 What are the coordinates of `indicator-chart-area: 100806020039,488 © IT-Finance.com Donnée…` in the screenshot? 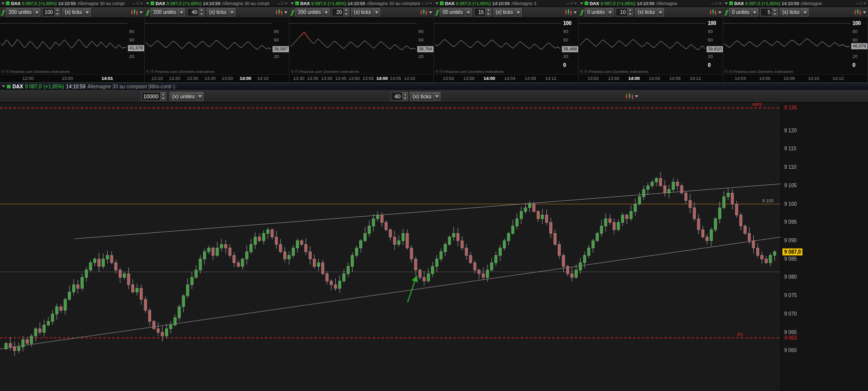 It's located at (506, 46).